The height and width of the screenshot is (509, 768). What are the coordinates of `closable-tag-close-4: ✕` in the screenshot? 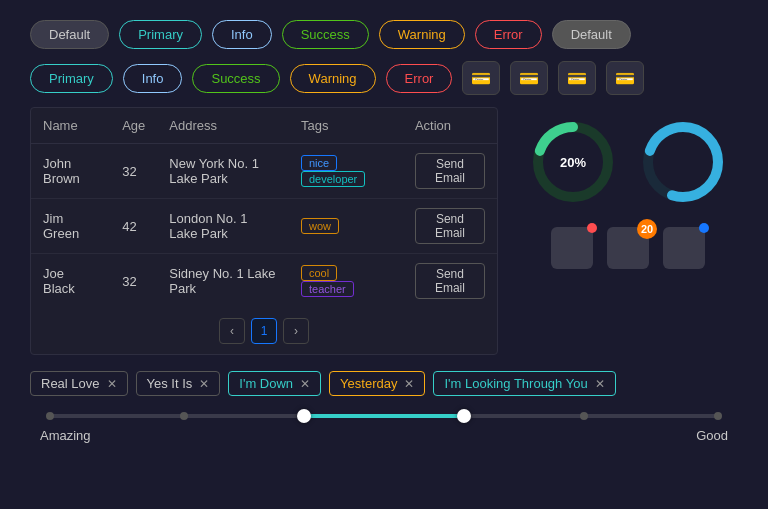 It's located at (600, 384).